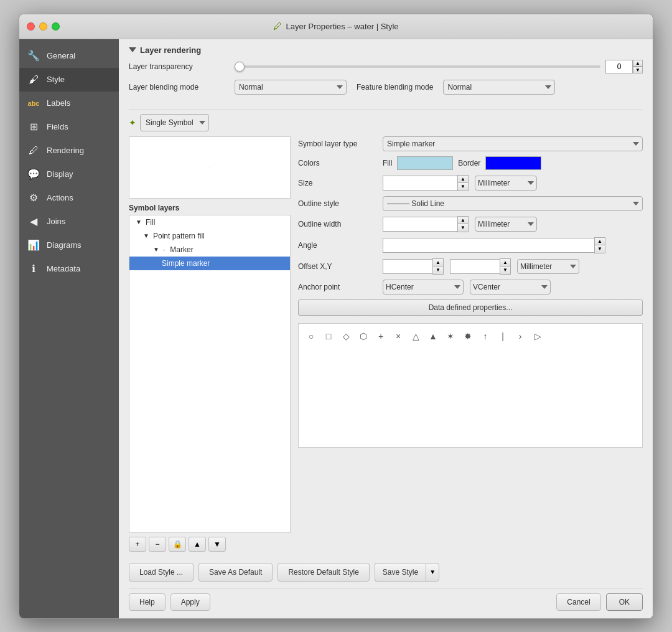 The height and width of the screenshot is (632, 672). Describe the element at coordinates (190, 602) in the screenshot. I see `apply-button: Apply` at that location.